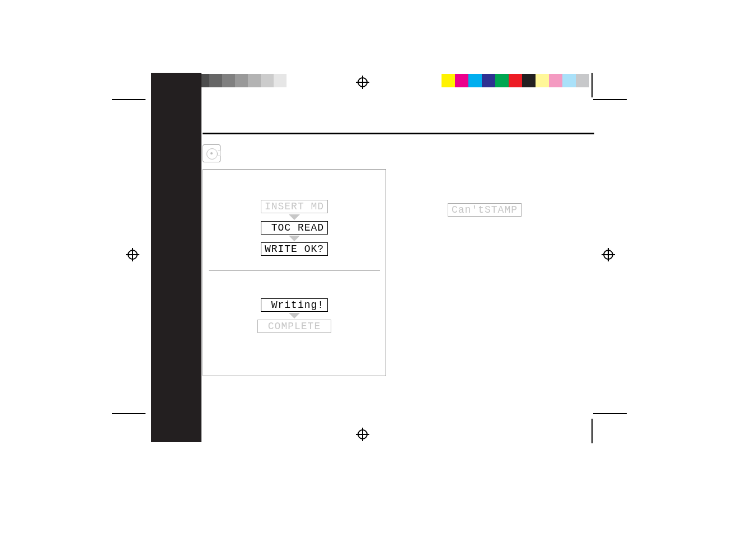 This screenshot has width=756, height=534. I want to click on color-calibration-bar, so click(515, 81).